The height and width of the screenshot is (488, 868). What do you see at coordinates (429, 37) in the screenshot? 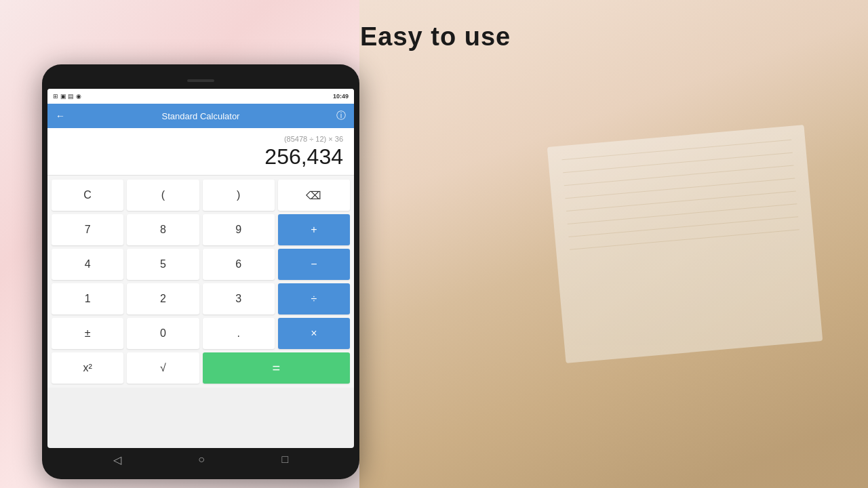
I see `page-title: Easy to use` at bounding box center [429, 37].